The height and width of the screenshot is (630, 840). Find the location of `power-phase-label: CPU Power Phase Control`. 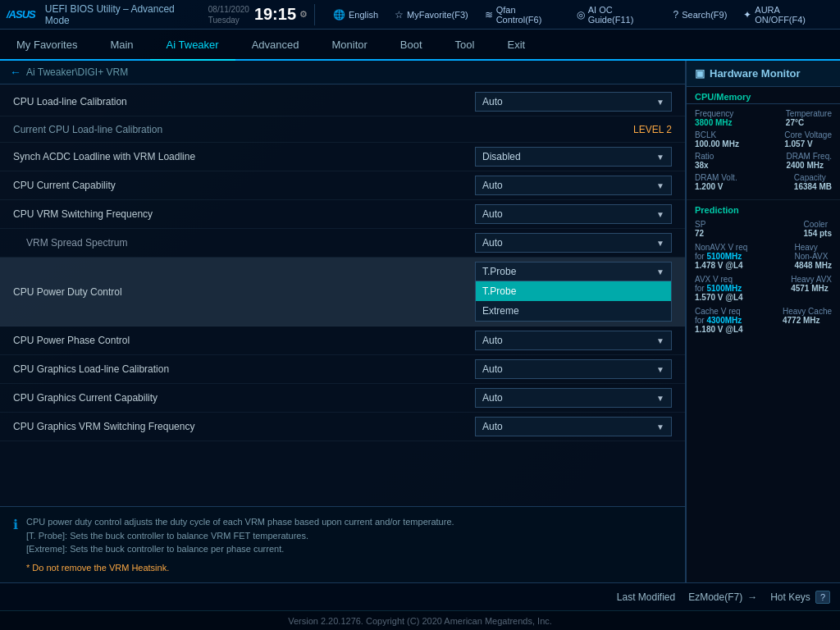

power-phase-label: CPU Power Phase Control is located at coordinates (244, 340).